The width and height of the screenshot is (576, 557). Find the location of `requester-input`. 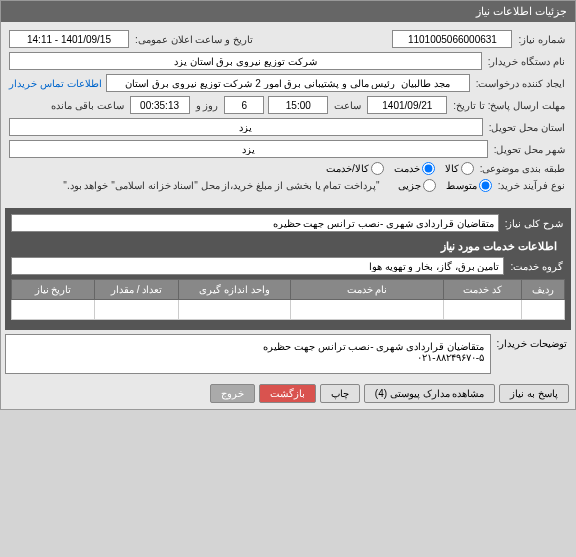

requester-input is located at coordinates (288, 83).